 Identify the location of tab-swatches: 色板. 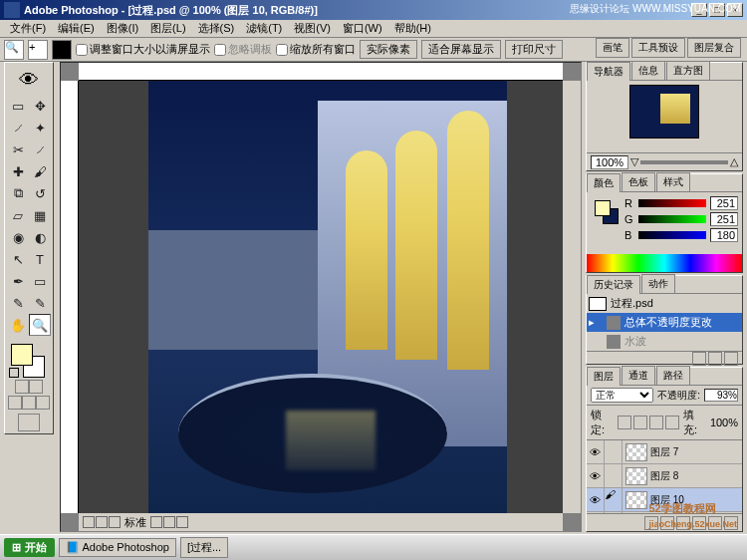
(638, 181).